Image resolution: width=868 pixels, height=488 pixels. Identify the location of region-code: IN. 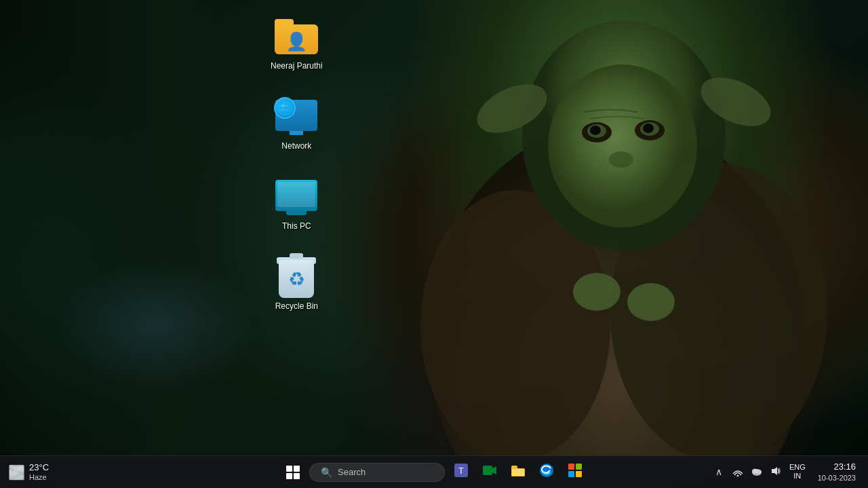
(797, 476).